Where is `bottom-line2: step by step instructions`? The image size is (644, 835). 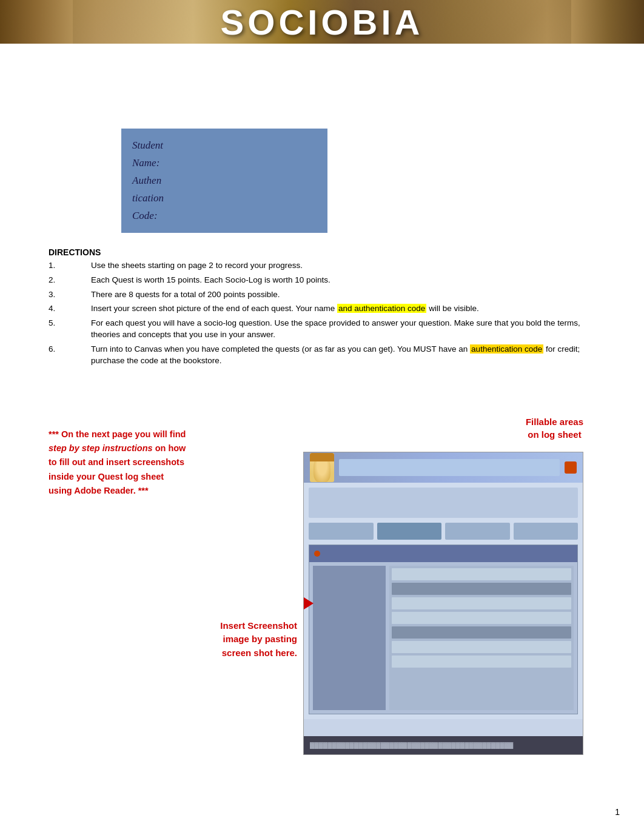
bottom-line2: step by step instructions is located at coordinates (101, 448).